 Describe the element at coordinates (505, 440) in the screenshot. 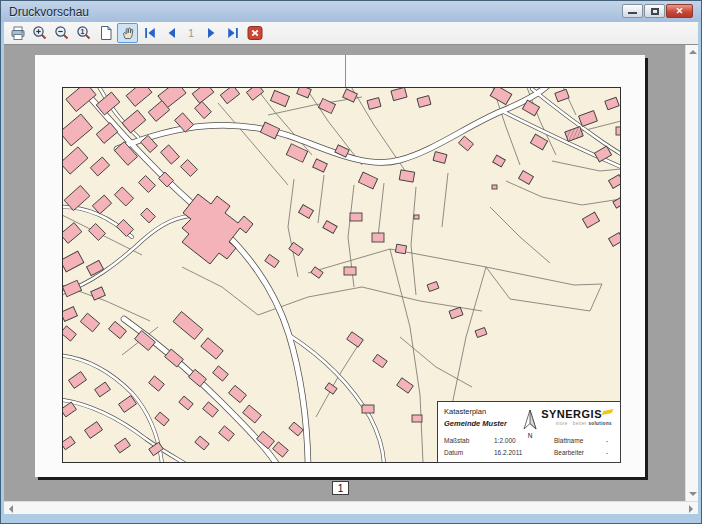

I see `scale-value: 1:2.000` at that location.